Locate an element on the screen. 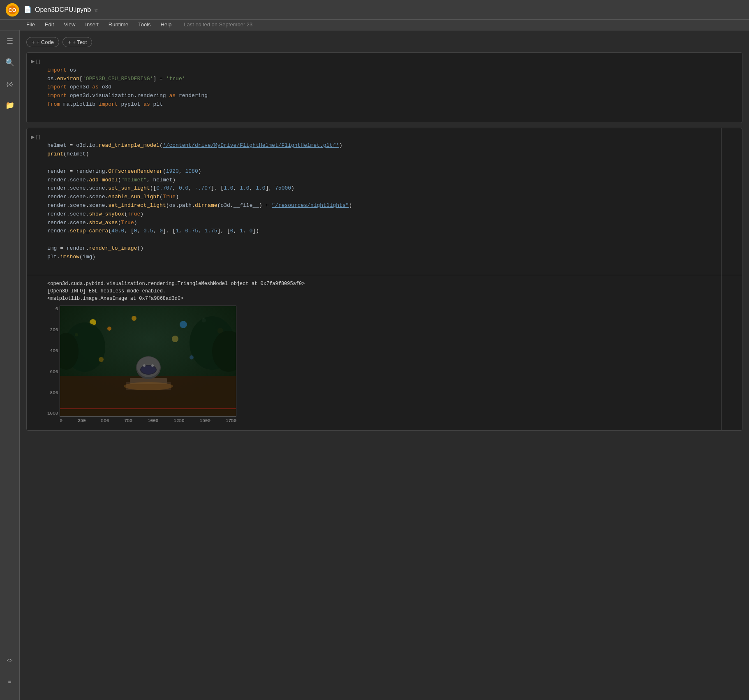 This screenshot has height=700, width=749. x-label-750: 750 is located at coordinates (128, 421).